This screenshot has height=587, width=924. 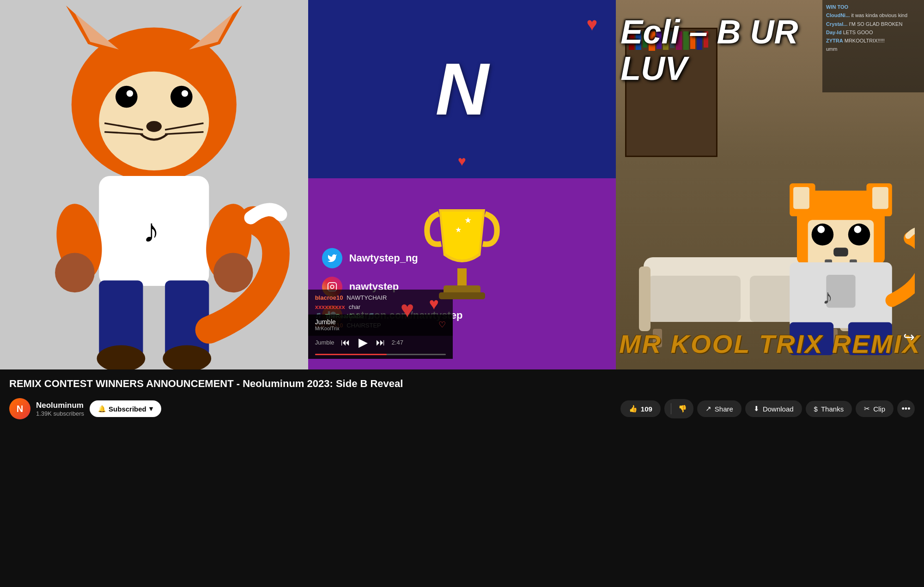 What do you see at coordinates (60, 414) in the screenshot?
I see `channel-subscribers: 1.39K subscribers` at bounding box center [60, 414].